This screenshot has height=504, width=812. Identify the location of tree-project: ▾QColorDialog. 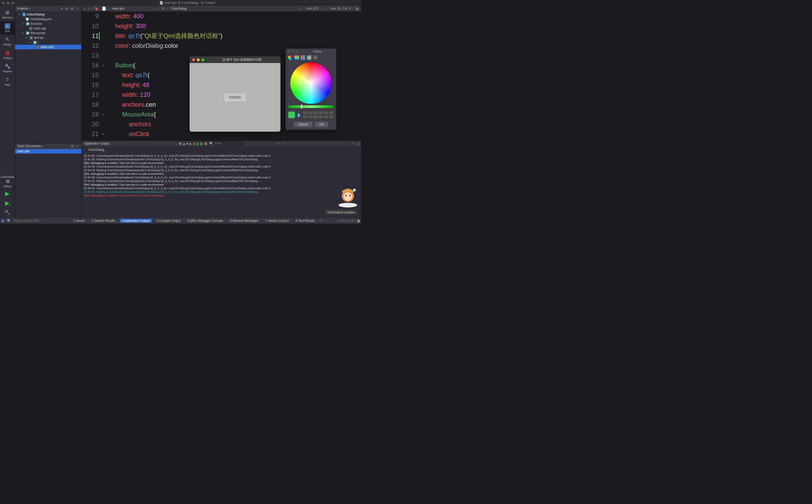
(48, 14).